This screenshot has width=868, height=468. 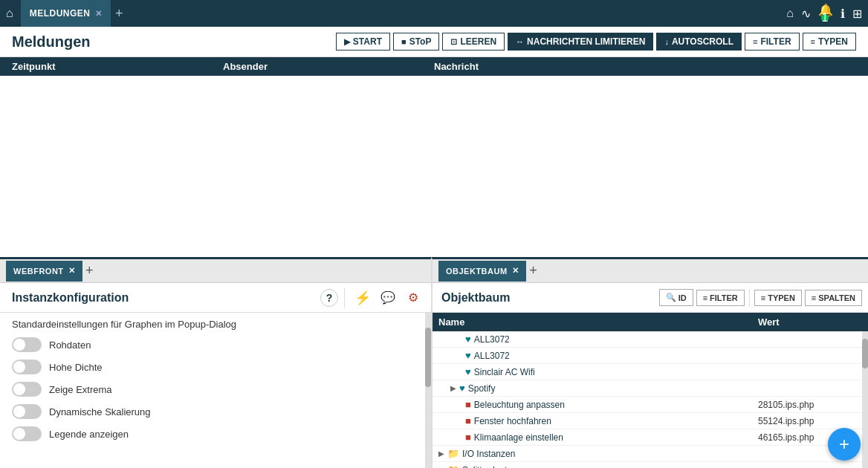 What do you see at coordinates (89, 434) in the screenshot?
I see `toggle-label-4: Legende anzeigen` at bounding box center [89, 434].